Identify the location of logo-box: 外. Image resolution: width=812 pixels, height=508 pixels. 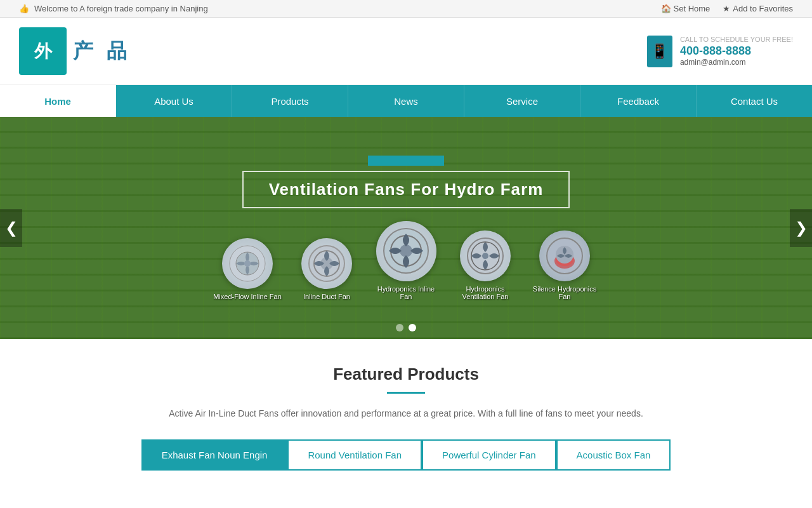
(43, 51).